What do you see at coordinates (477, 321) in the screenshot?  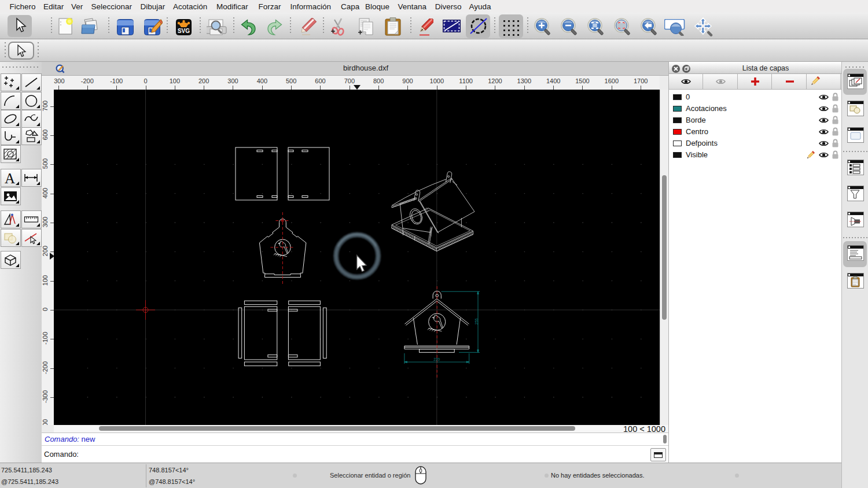 I see `svg-text: 255` at bounding box center [477, 321].